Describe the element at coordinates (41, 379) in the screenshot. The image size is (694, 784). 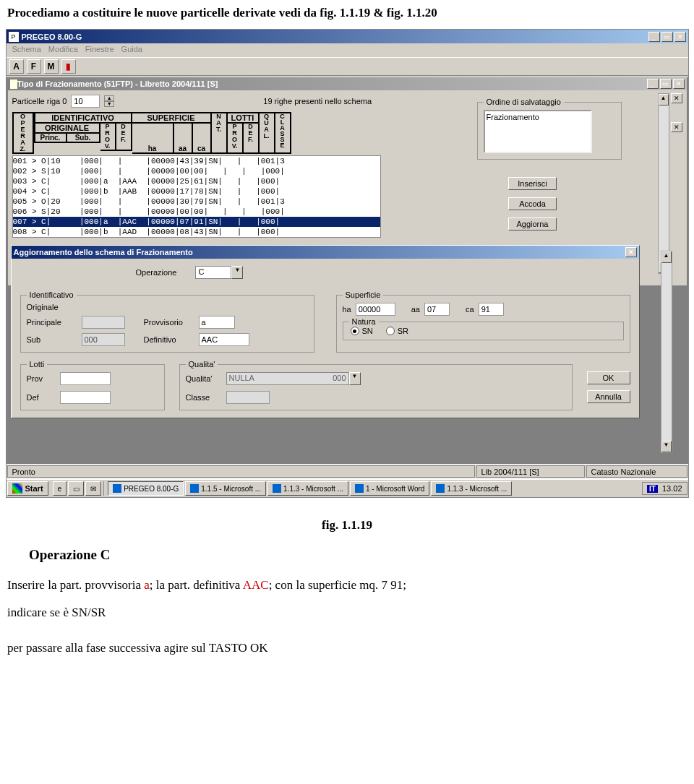
I see `lotti-prov-label: Prov` at that location.